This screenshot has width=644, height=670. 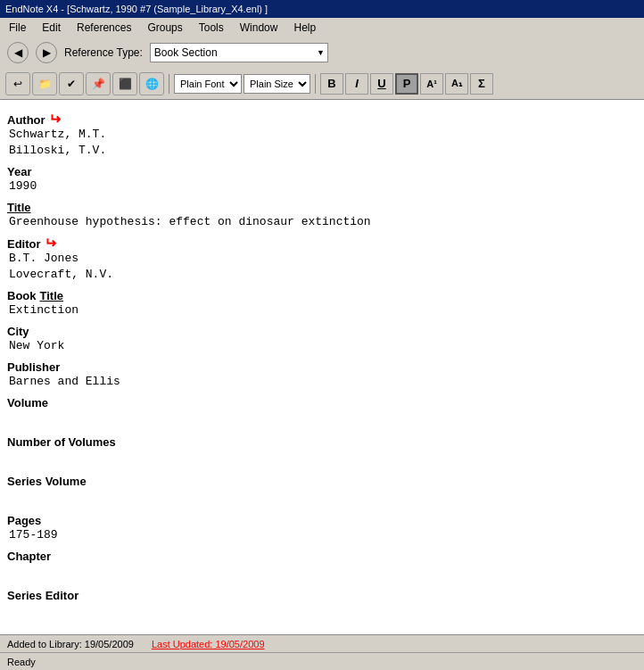 I want to click on series-volume-value, so click(x=323, y=498).